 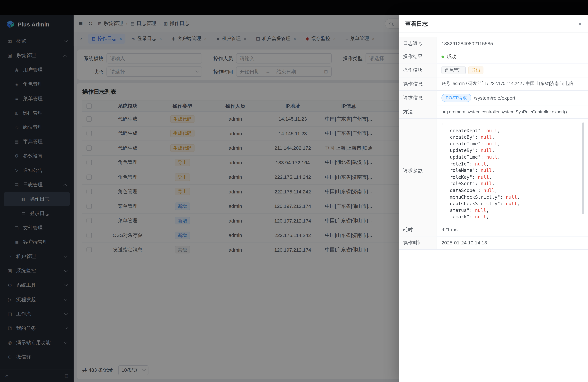 What do you see at coordinates (513, 151) in the screenshot?
I see `json-line: "updateBy": null,` at bounding box center [513, 151].